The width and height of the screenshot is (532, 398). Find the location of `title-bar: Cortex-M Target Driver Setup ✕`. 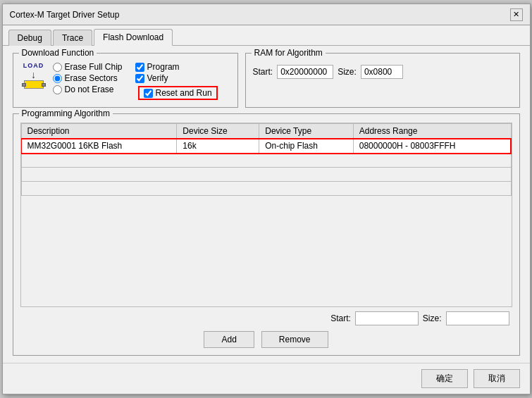

title-bar: Cortex-M Target Driver Setup ✕ is located at coordinates (266, 15).